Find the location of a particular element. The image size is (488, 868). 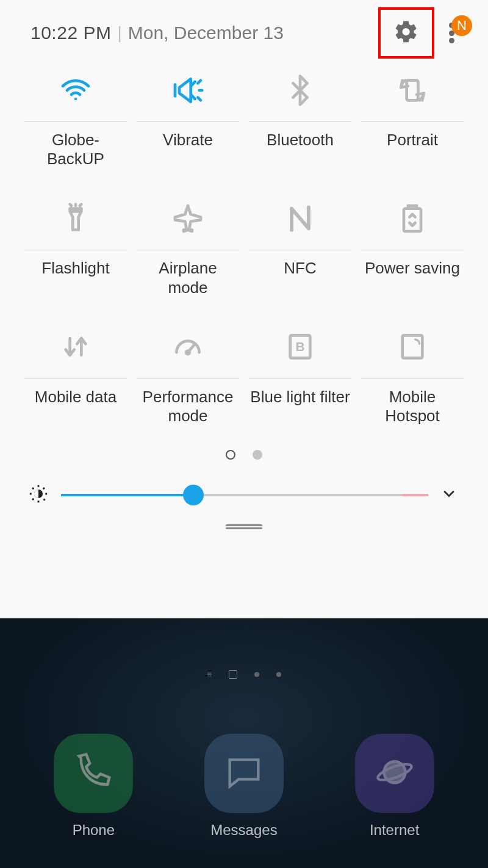

nfc-icon is located at coordinates (300, 220).